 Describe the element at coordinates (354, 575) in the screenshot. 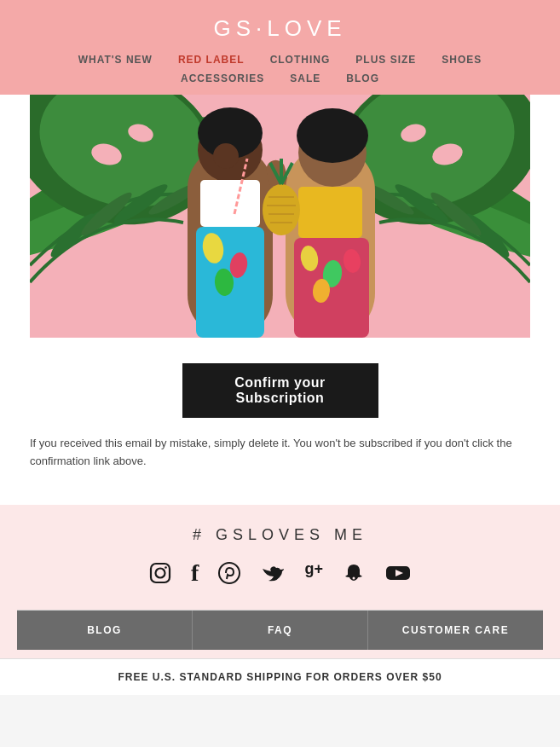

I see `snapchat-icon` at that location.